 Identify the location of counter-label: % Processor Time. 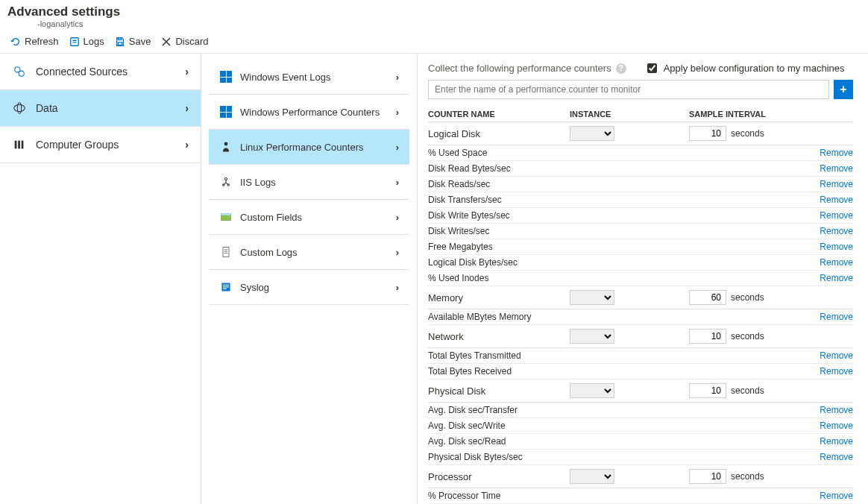
(464, 496).